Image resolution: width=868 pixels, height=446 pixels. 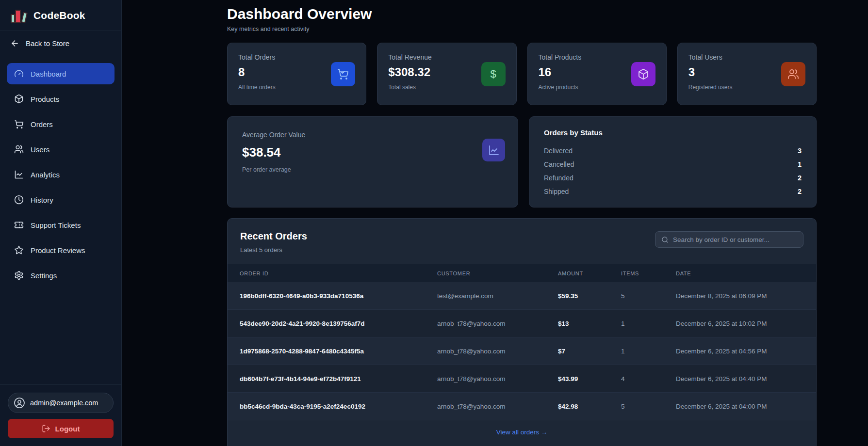 What do you see at coordinates (672, 151) in the screenshot?
I see `status-row-delivered: Delivered 3` at bounding box center [672, 151].